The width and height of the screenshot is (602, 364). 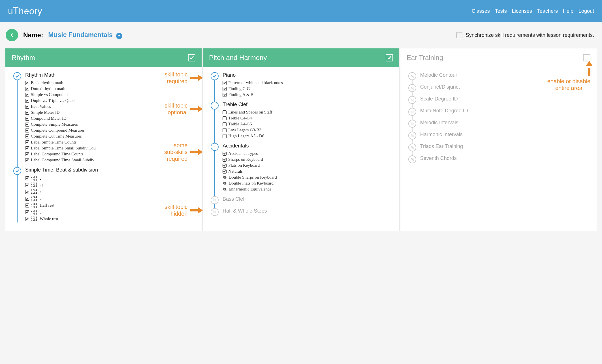 I want to click on area-toggle-rhythm, so click(x=192, y=58).